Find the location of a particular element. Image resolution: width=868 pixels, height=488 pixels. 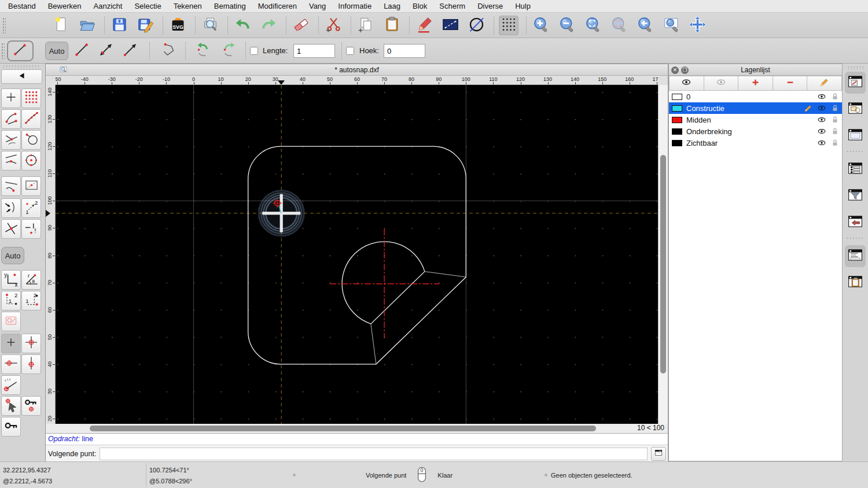

menu-informatie: Informatie is located at coordinates (355, 6).